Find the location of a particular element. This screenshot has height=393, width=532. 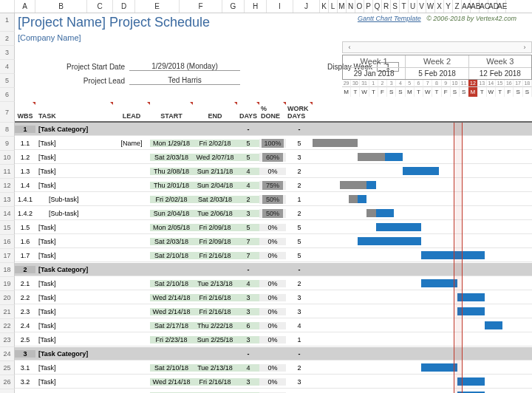

cell-end: Tue 2/06/18 is located at coordinates (215, 213).